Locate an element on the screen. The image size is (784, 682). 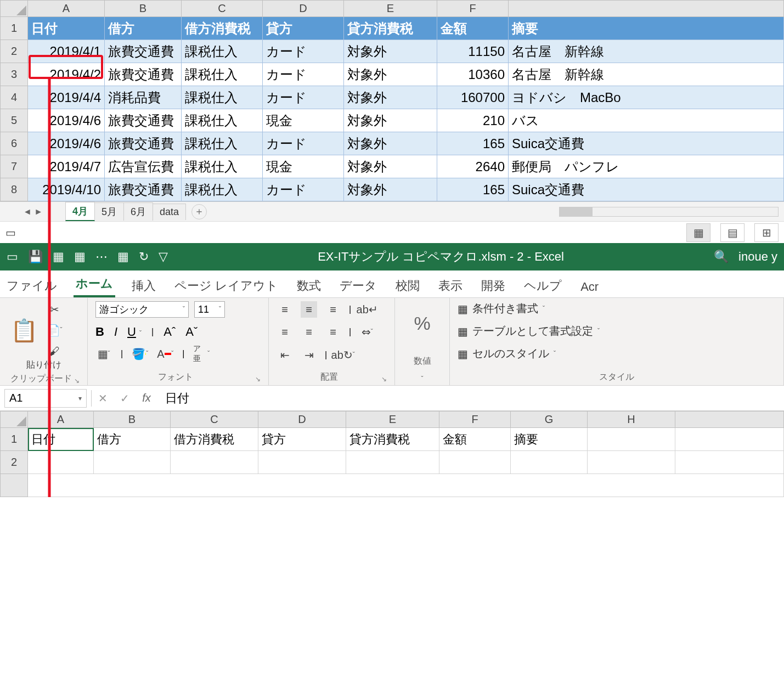
dialog-launcher-icon: ↘ is located at coordinates (384, 379).